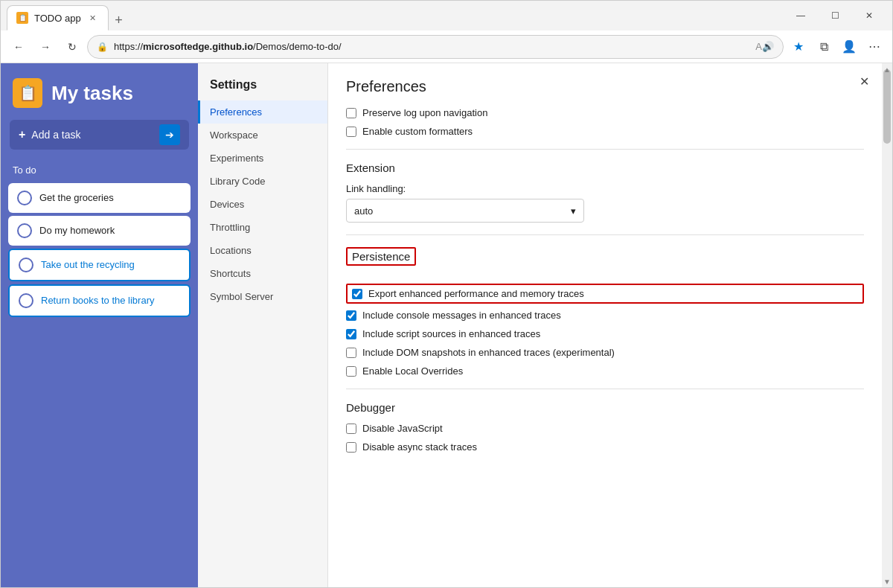 Image resolution: width=893 pixels, height=588 pixels. I want to click on reader-mode-icon: A🔊, so click(765, 46).